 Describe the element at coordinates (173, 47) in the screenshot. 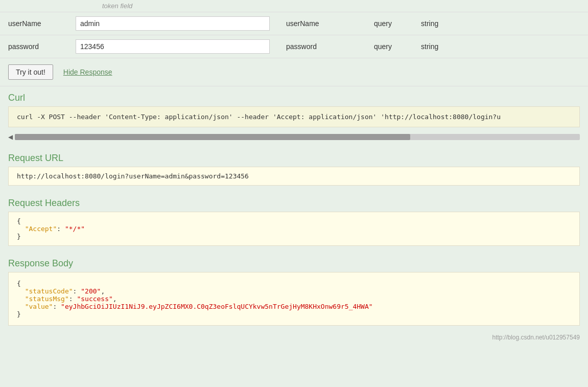

I see `password-input` at that location.